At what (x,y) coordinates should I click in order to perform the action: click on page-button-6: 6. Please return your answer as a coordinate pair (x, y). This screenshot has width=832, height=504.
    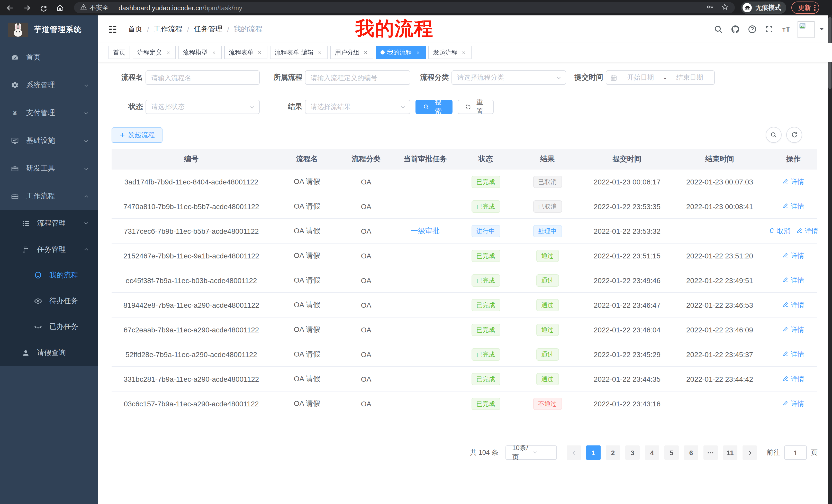
    Looking at the image, I should click on (691, 453).